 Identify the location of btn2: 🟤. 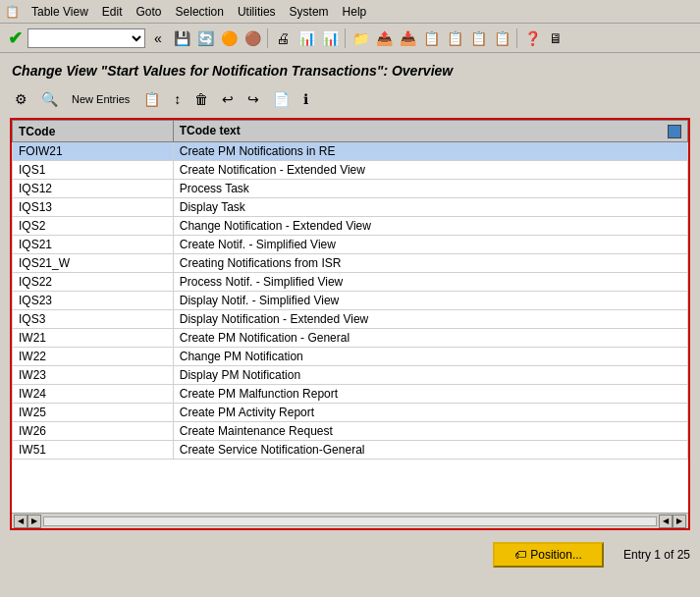
(252, 38).